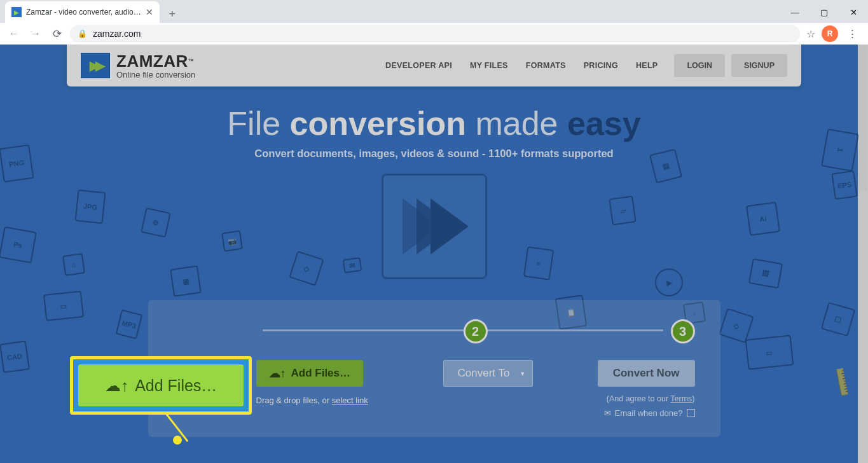 Image resolution: width=868 pixels, height=463 pixels. What do you see at coordinates (153, 61) in the screenshot?
I see `brand-name: ZAMZAR` at bounding box center [153, 61].